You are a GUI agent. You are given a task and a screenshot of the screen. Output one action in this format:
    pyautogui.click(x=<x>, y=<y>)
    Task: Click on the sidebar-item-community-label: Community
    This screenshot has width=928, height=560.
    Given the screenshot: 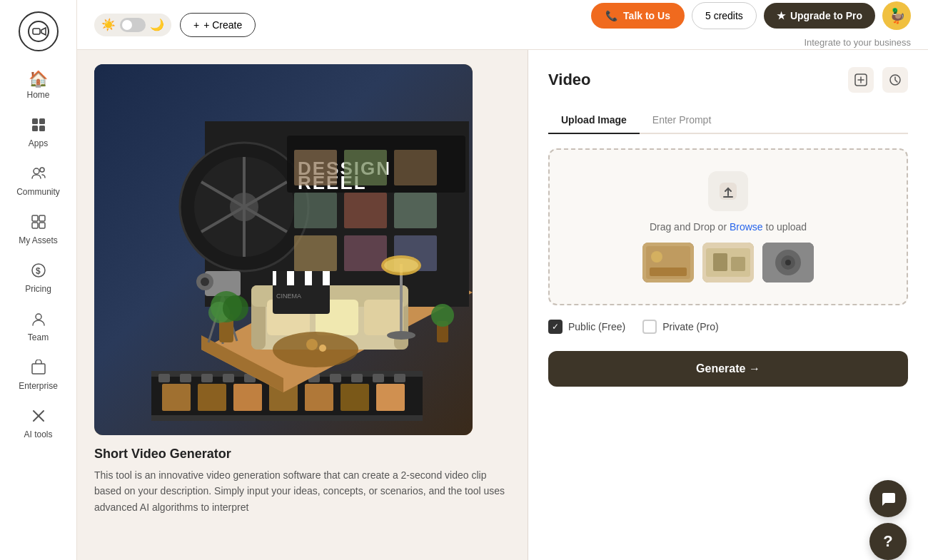 What is the action you would take?
    pyautogui.click(x=39, y=192)
    